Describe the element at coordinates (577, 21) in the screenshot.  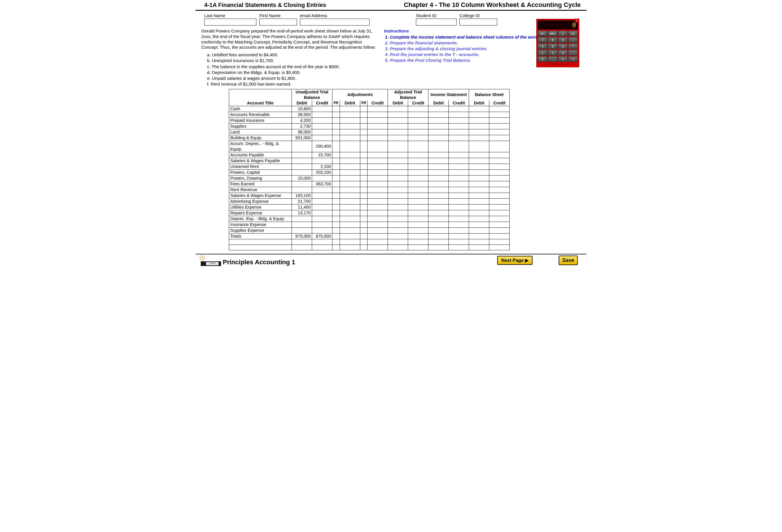
I see `close-icon: x` at that location.